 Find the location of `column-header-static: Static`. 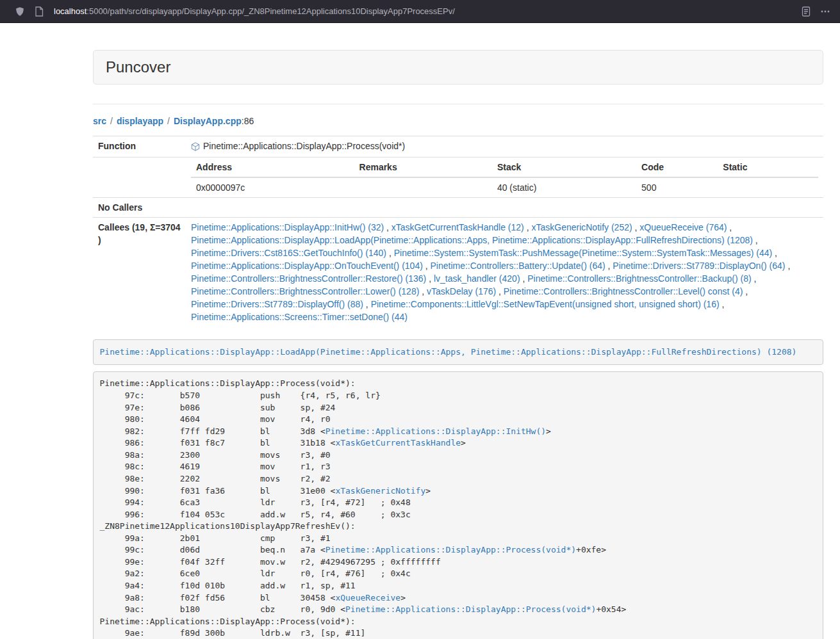

column-header-static: Static is located at coordinates (768, 168).